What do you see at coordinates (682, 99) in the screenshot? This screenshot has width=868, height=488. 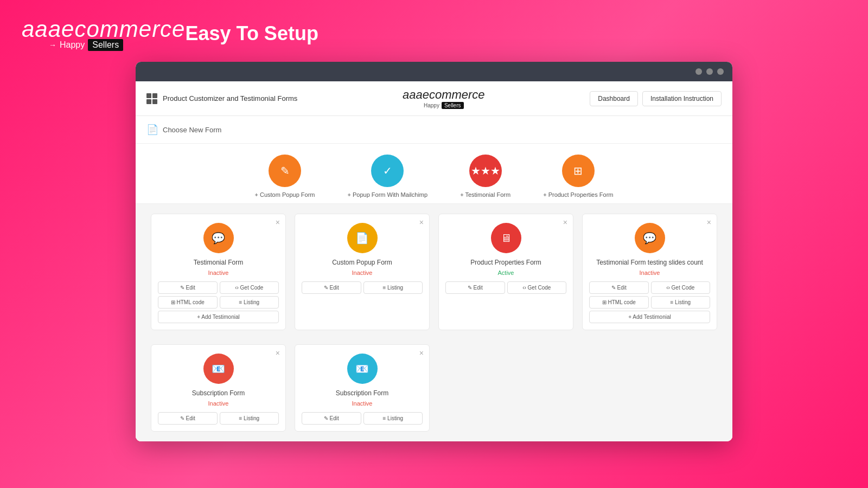 I see `installation-button: Installation Instruction` at bounding box center [682, 99].